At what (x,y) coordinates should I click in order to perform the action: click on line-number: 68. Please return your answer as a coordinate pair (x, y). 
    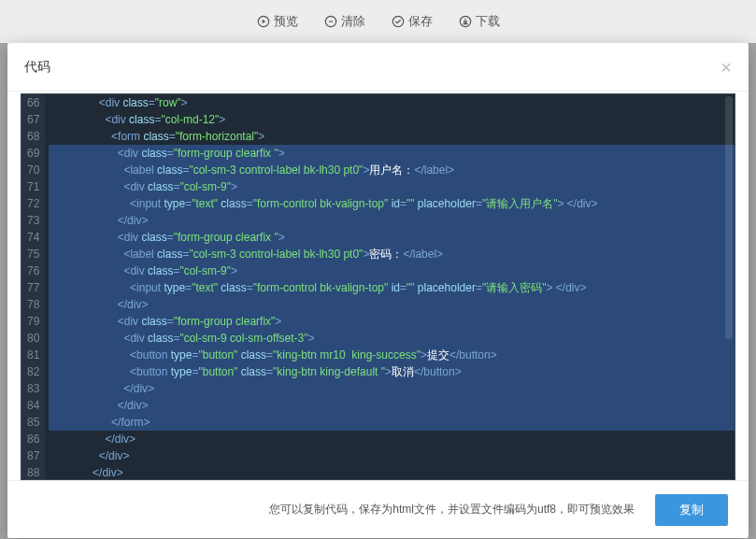
    Looking at the image, I should click on (34, 136).